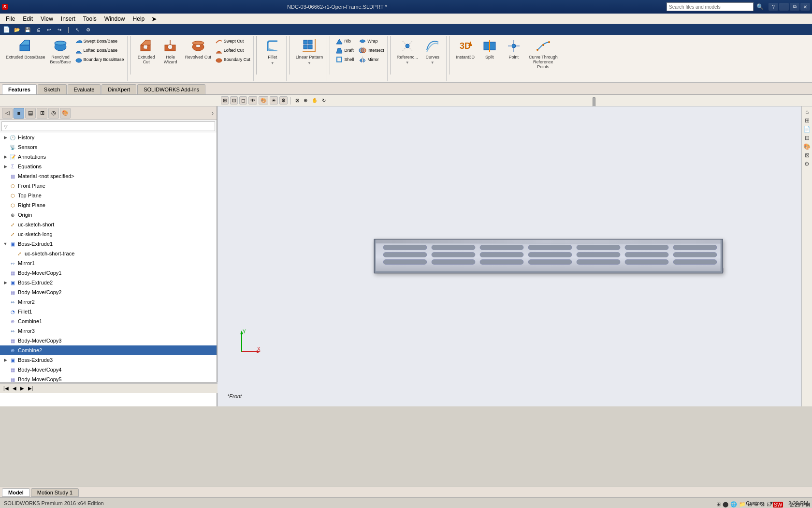 This screenshot has height=508, width=812. What do you see at coordinates (778, 505) in the screenshot?
I see `taskbar-sw: SW` at bounding box center [778, 505].